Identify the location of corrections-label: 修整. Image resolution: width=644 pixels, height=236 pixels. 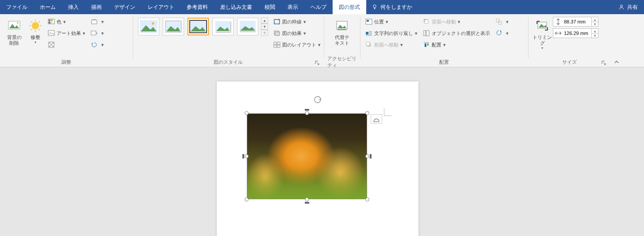
(35, 37).